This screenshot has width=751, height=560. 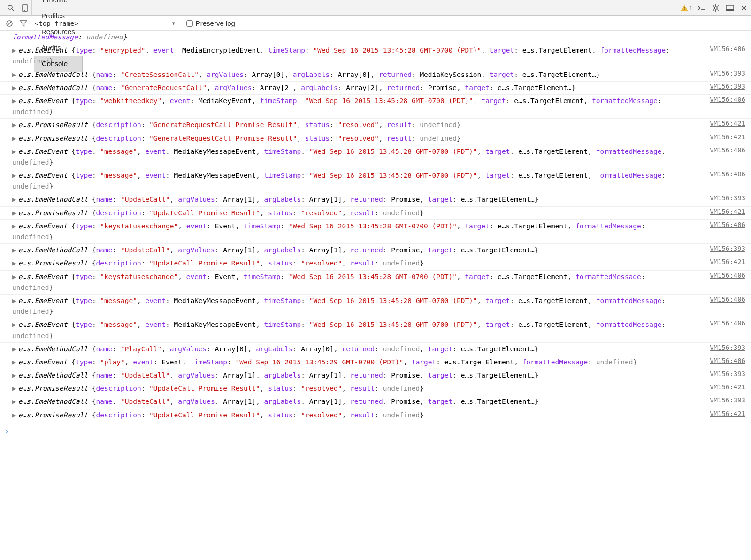 I want to click on console-prompt: ›, so click(x=376, y=431).